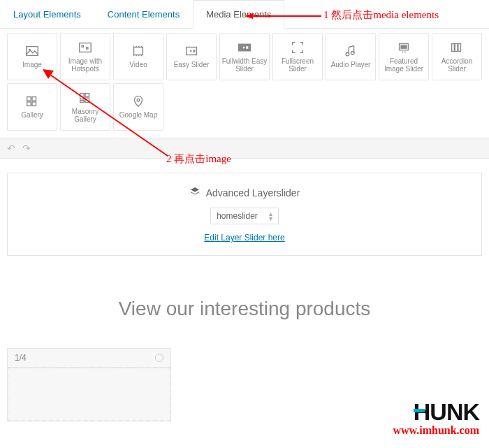 This screenshot has width=489, height=448. Describe the element at coordinates (138, 51) in the screenshot. I see `video-icon` at that location.